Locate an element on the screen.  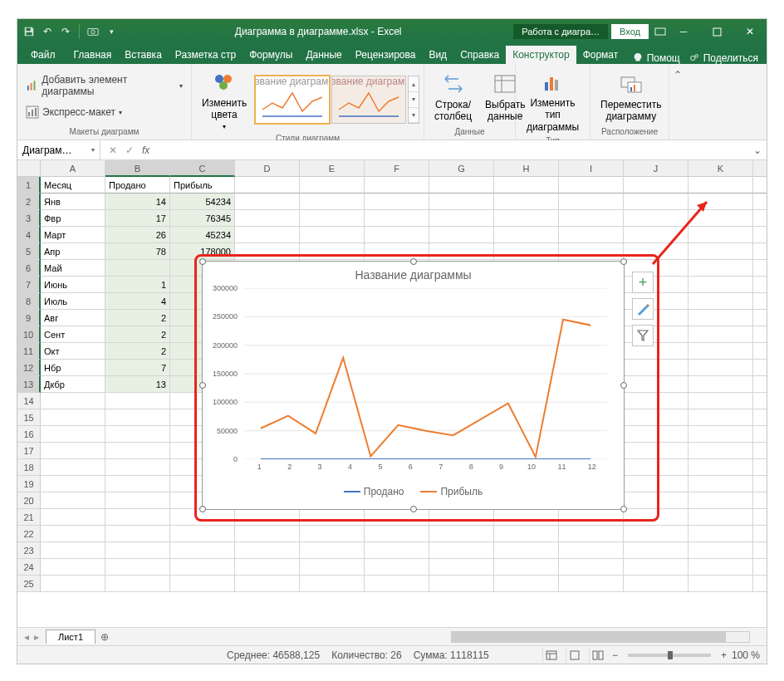
cell: Прибыль is located at coordinates (203, 185).